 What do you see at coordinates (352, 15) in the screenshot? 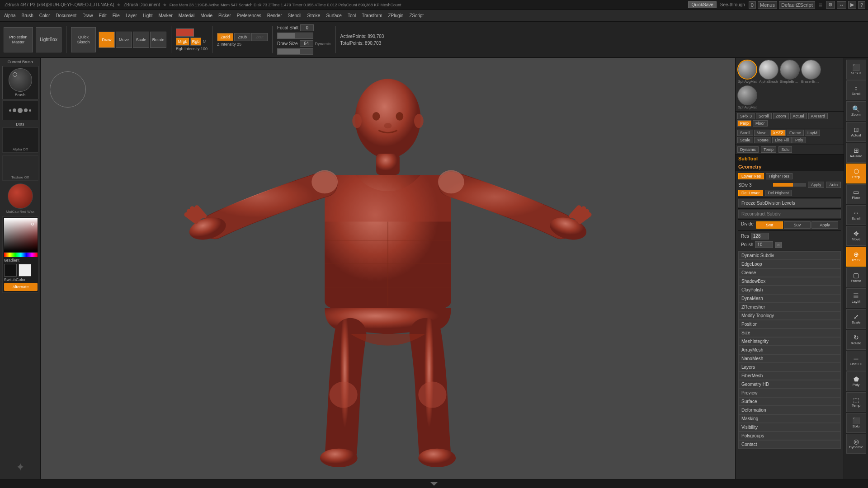
I see `menu-tool: Tool` at bounding box center [352, 15].